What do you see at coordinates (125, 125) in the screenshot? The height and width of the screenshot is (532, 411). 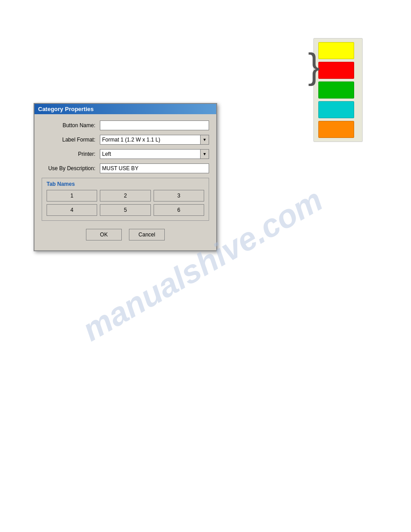 I see `button-name-row: Button Name:` at bounding box center [125, 125].